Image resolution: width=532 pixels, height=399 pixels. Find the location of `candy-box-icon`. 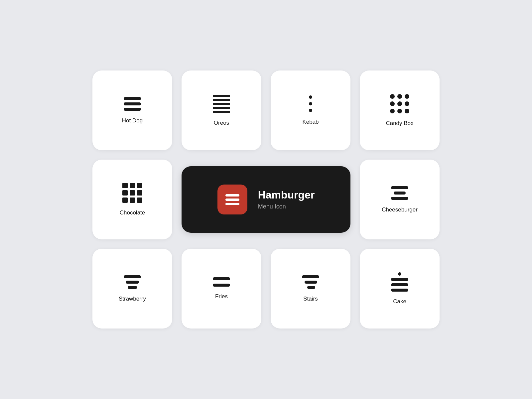

candy-box-icon is located at coordinates (400, 104).